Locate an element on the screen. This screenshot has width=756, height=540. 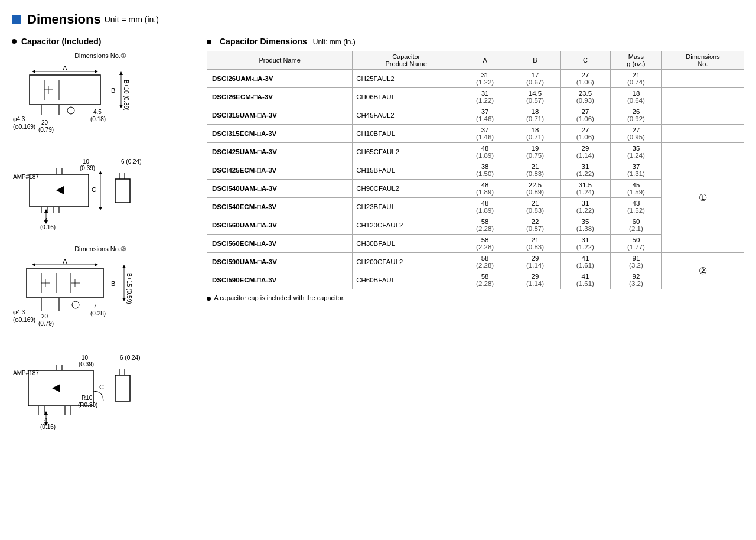
bullet-icon is located at coordinates (14, 41).